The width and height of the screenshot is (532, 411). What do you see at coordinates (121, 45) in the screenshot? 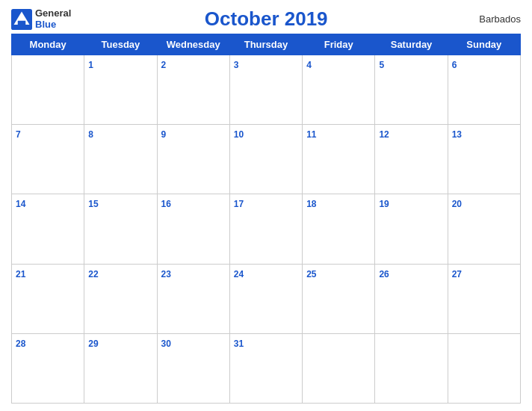
I see `header-tuesday: Tuesday` at bounding box center [121, 45].